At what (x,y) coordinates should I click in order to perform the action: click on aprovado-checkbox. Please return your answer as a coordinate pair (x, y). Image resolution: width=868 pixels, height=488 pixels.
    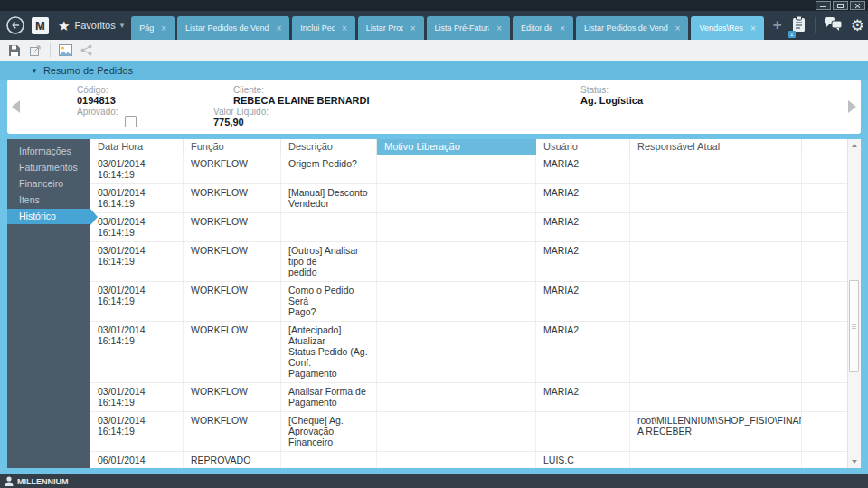
    Looking at the image, I should click on (130, 121).